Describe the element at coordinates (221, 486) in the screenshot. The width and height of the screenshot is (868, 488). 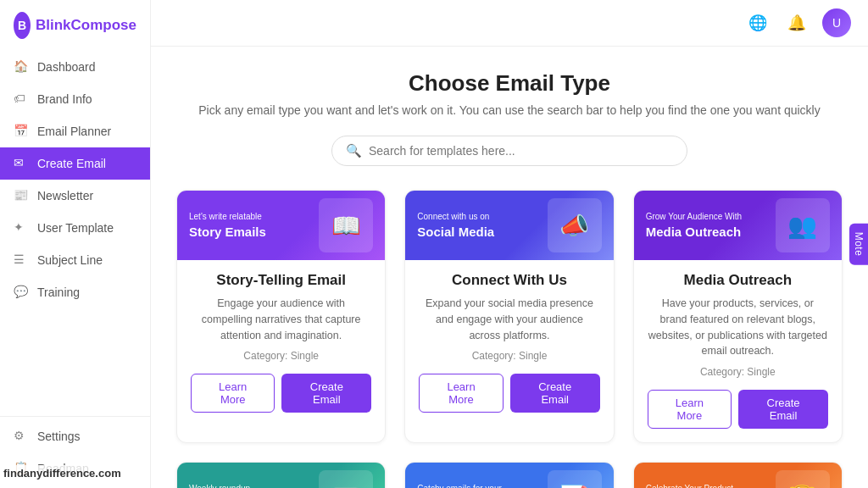
I see `banner-text-newsletter: Weekly roundup Newsletter` at that location.